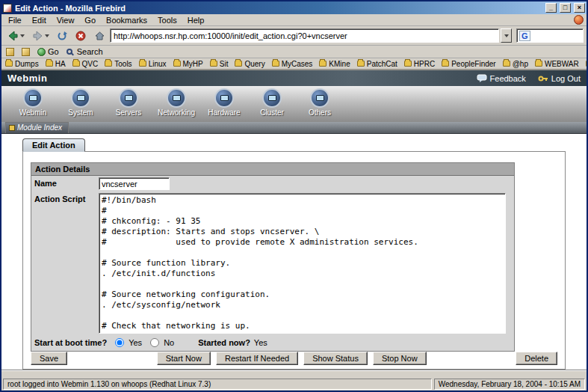  I want to click on cluster-category-icon, so click(272, 98).